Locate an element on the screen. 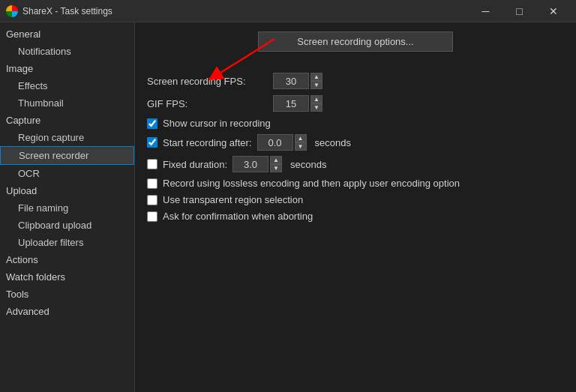  gif-fps-spinner-btns: ▲ ▼ is located at coordinates (316, 103).